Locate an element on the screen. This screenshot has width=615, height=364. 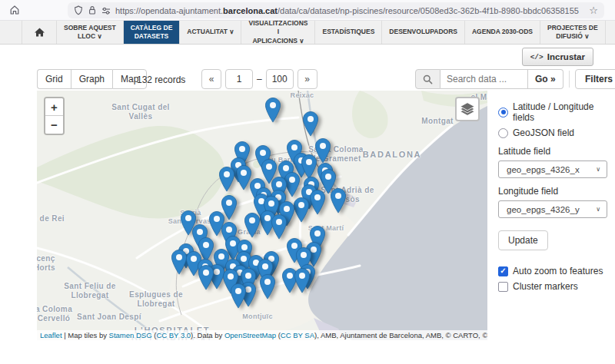
nav-item-desenvolupadors: DESENVOLUPADORS is located at coordinates (424, 32).